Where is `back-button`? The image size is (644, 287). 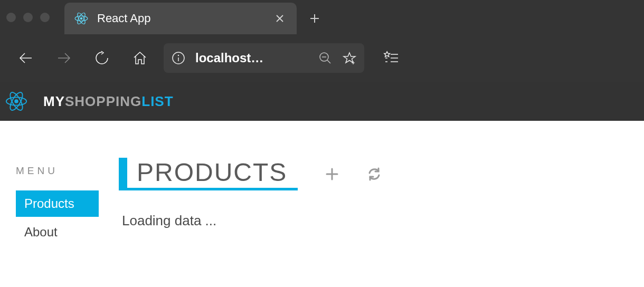
back-button is located at coordinates (26, 58).